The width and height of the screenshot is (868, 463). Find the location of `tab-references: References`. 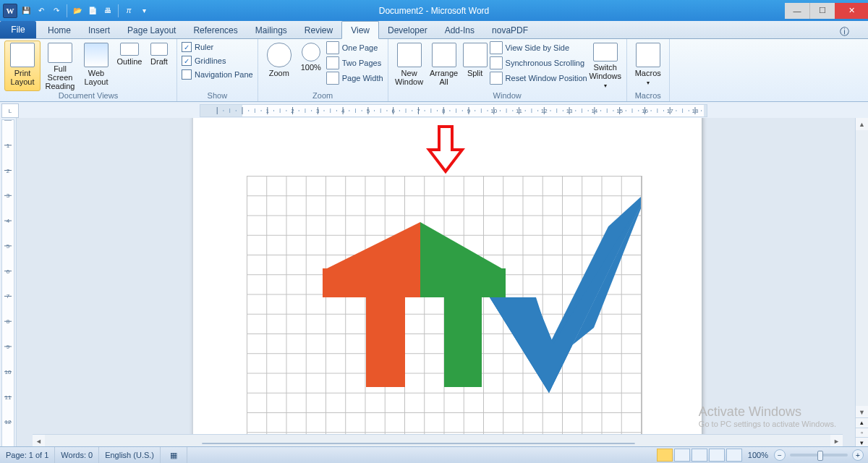

tab-references: References is located at coordinates (216, 30).